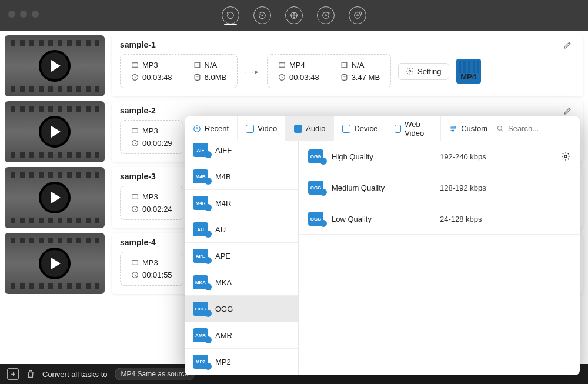 The height and width of the screenshot is (384, 588). I want to click on format-item-m4r: M4RM4R, so click(241, 203).